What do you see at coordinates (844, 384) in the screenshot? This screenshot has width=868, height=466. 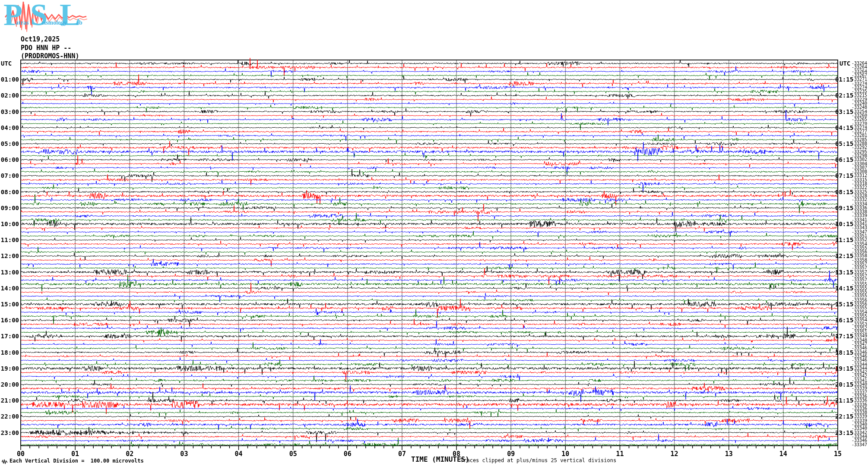 I see `right-time-label: 20:15` at bounding box center [844, 384].